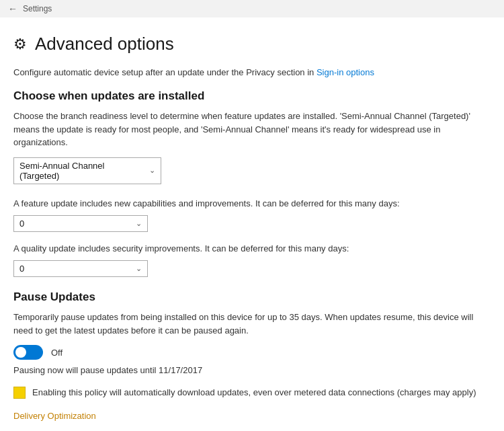 This screenshot has width=504, height=431. I want to click on intro-text-body: Configure automatic device setup after a…, so click(165, 73).